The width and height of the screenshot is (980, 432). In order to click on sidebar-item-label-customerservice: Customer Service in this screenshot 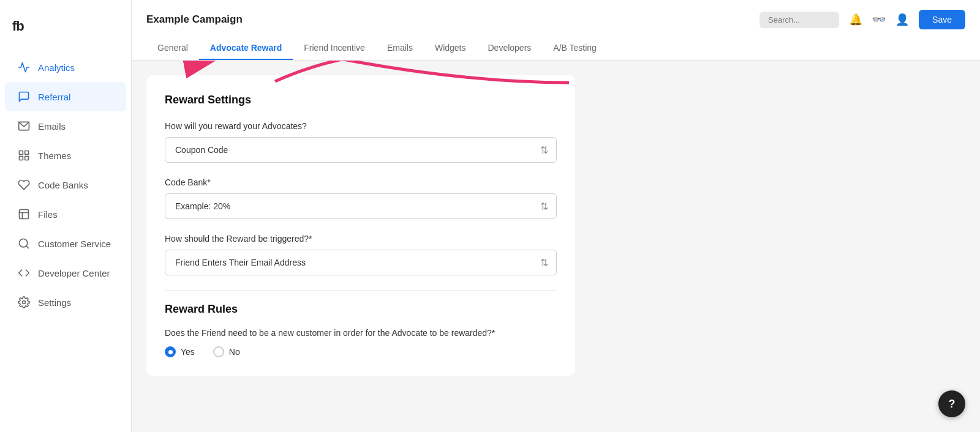, I will do `click(75, 244)`.